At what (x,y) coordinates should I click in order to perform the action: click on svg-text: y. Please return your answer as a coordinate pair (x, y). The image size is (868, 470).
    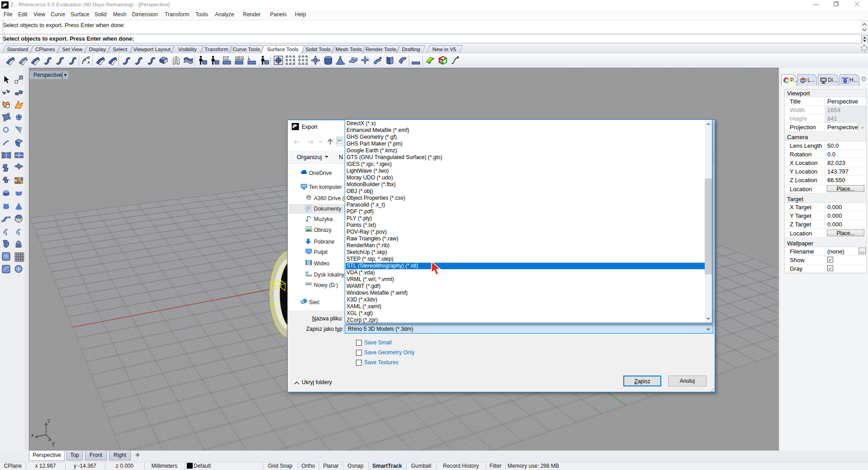
    Looking at the image, I should click on (53, 443).